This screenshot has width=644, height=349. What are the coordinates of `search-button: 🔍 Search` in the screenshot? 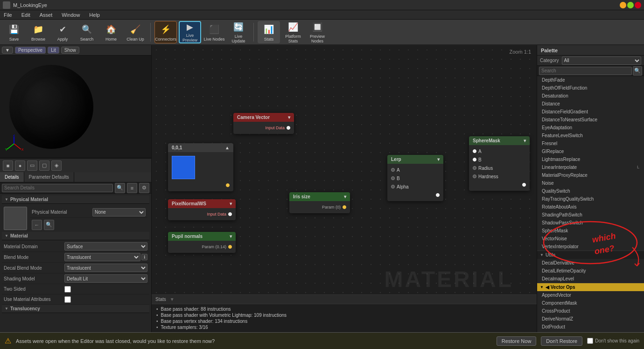 It's located at (87, 32).